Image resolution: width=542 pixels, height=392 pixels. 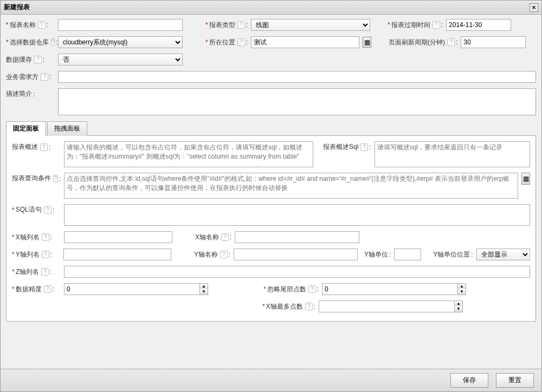 What do you see at coordinates (391, 306) in the screenshot?
I see `x-max-points-spinner: ▲▼` at bounding box center [391, 306].